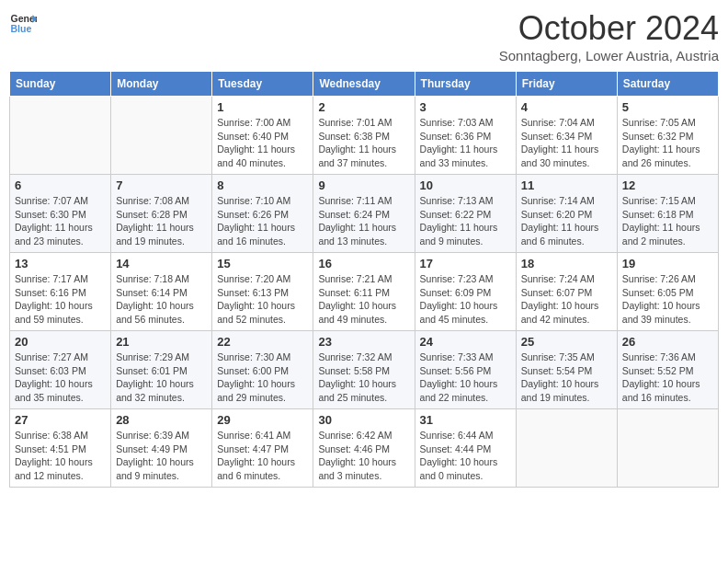  Describe the element at coordinates (263, 370) in the screenshot. I see `calendar-day-cell: 22Sunrise: 7:30 AM Sunset: 6:00 PM Dayli…` at that location.